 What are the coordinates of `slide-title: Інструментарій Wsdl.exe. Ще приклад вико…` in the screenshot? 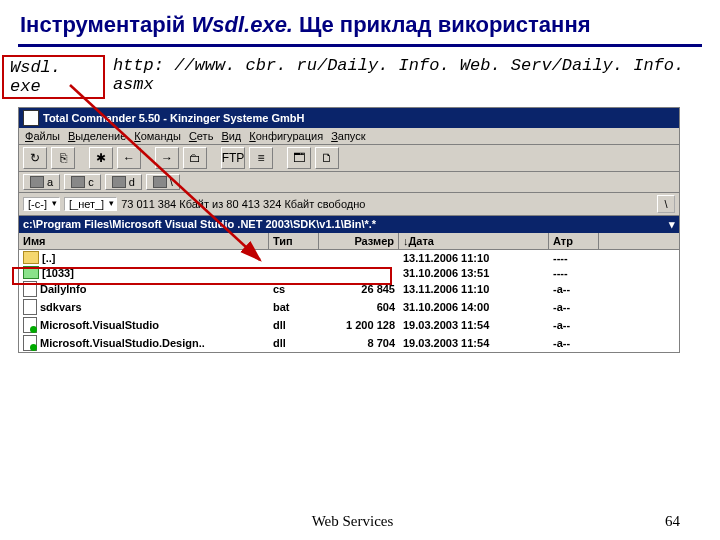 It's located at (360, 22).